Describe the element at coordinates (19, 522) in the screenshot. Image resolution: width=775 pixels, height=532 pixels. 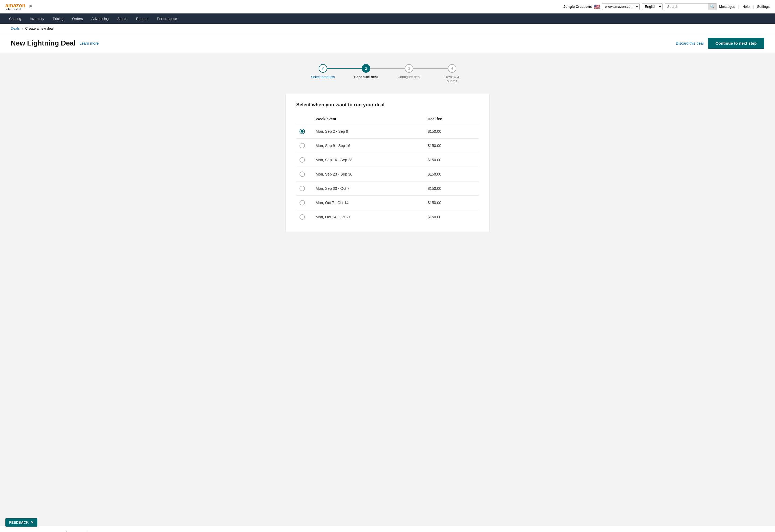
I see `feedback-label: FEEDBACK` at that location.